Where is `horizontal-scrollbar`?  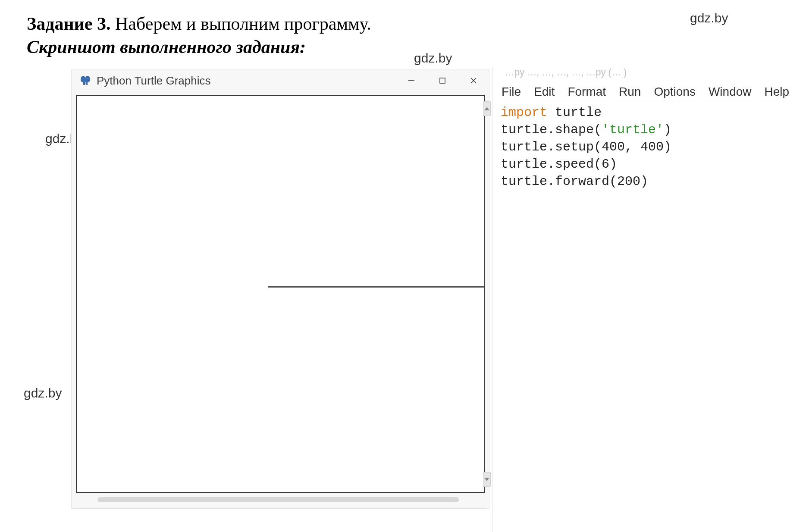 horizontal-scrollbar is located at coordinates (278, 500).